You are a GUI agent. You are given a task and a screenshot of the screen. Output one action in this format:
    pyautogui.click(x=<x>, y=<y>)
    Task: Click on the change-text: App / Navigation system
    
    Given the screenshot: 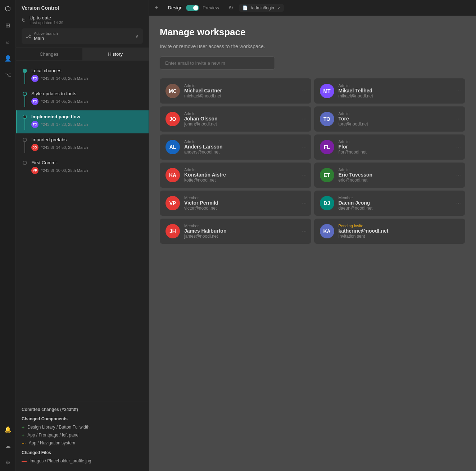 What is the action you would take?
    pyautogui.click(x=52, y=443)
    